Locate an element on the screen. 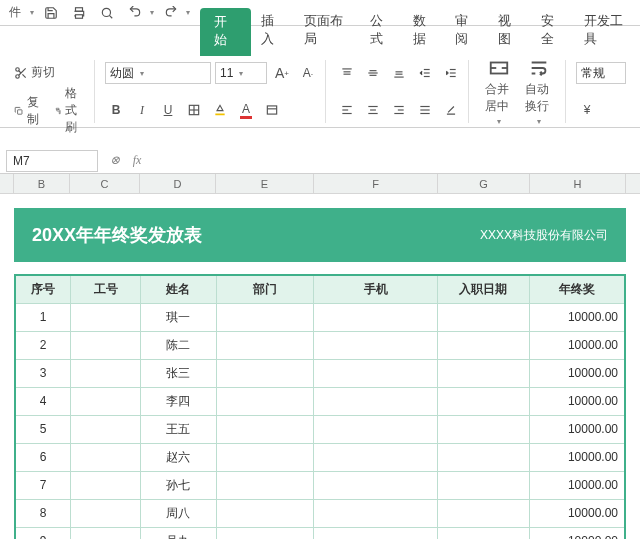 The width and height of the screenshot is (640, 539). wrap-text-button: 自动换行▾ is located at coordinates (539, 92).